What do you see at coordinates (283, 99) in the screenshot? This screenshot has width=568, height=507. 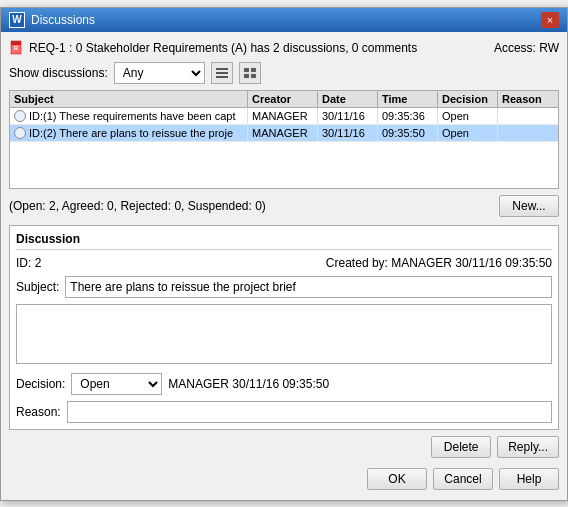 I see `col-creator: Creator` at bounding box center [283, 99].